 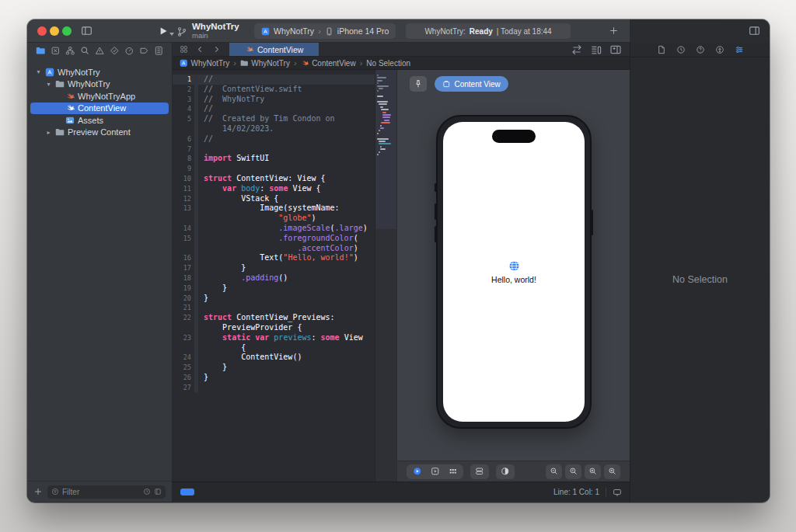 What do you see at coordinates (182, 50) in the screenshot?
I see `related-items-icon` at bounding box center [182, 50].